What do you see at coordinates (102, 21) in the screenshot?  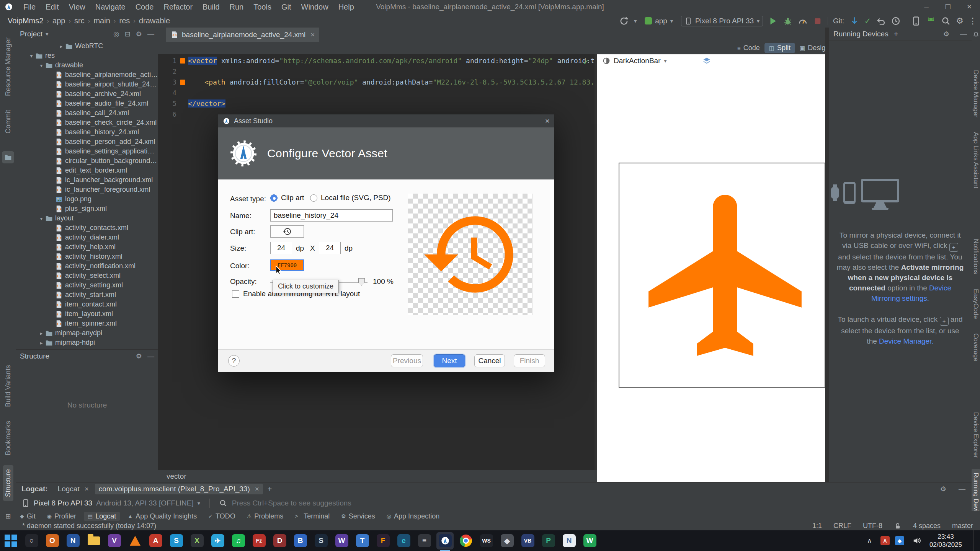 I see `breadcrumb-main: main` at bounding box center [102, 21].